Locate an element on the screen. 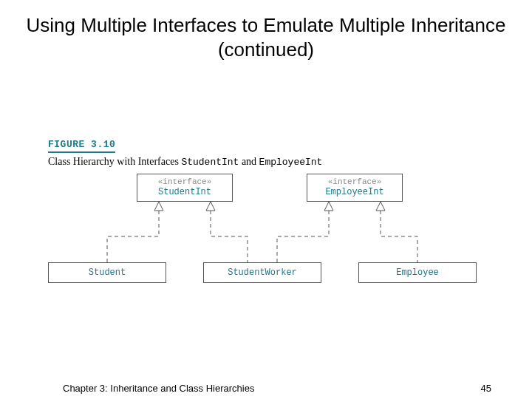  figure-label: FIGURE 3.10 is located at coordinates (81, 146).